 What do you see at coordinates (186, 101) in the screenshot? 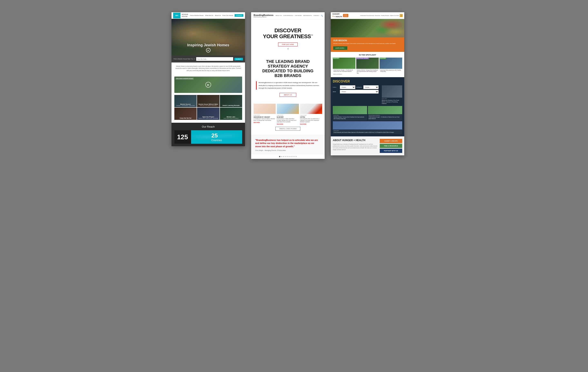
I see `mh-grid-item-1: Moishe Houses Connect · 113 locations · …` at bounding box center [186, 101].